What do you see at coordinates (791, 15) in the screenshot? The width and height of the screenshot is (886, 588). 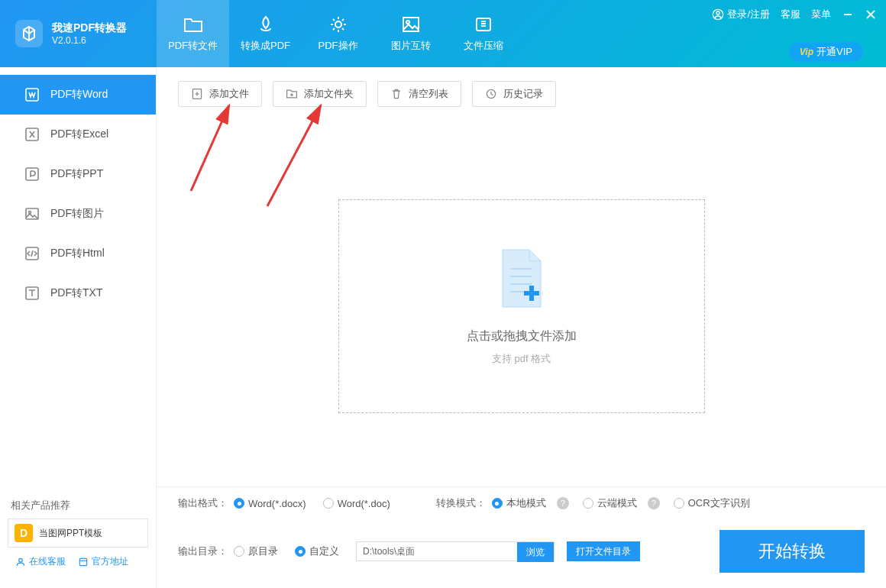 I see `support-link: 客服` at bounding box center [791, 15].